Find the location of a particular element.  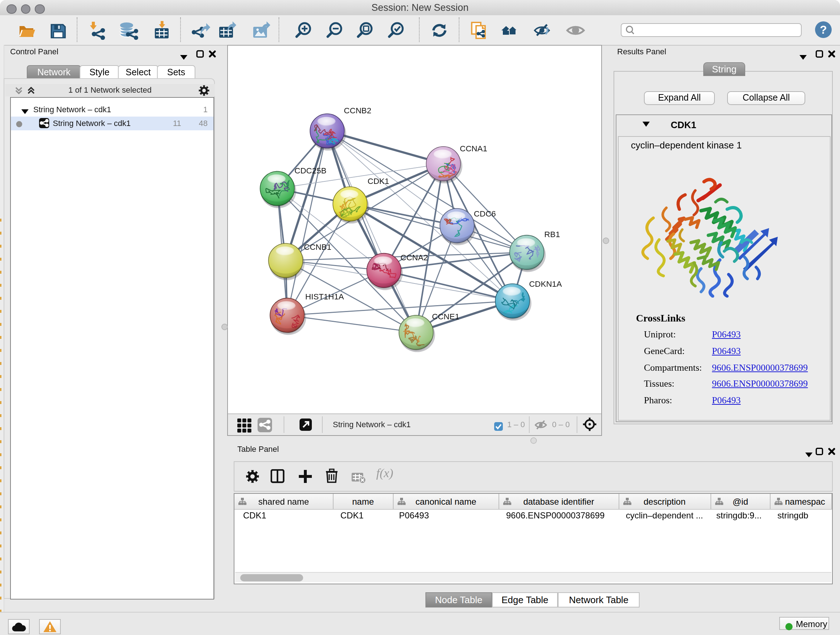

svg-text: CDC25B is located at coordinates (310, 171).